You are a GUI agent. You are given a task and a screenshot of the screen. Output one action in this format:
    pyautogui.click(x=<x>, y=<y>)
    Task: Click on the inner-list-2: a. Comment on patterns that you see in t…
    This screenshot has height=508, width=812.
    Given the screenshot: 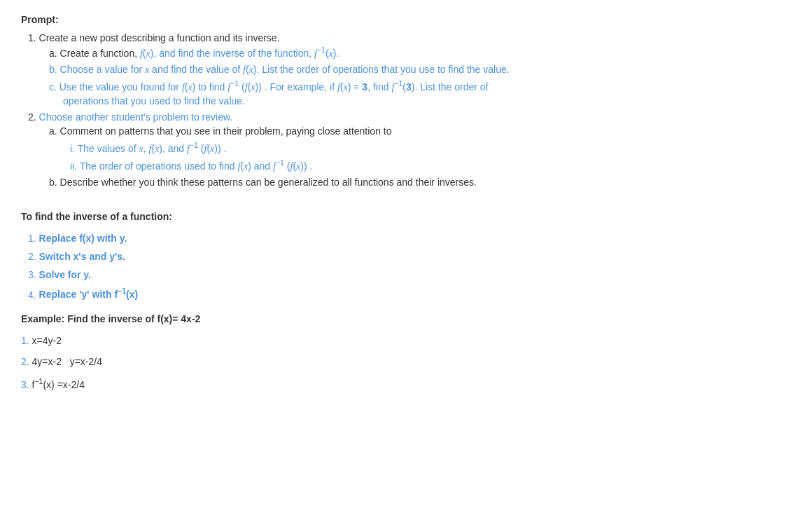 What is the action you would take?
    pyautogui.click(x=410, y=157)
    